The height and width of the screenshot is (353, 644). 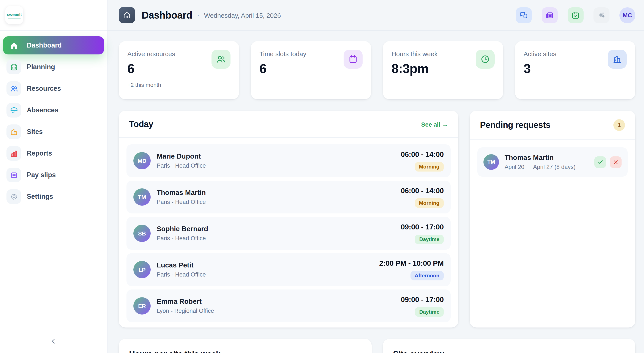 I want to click on shift-site: Lyon - Regional Office, so click(x=186, y=311).